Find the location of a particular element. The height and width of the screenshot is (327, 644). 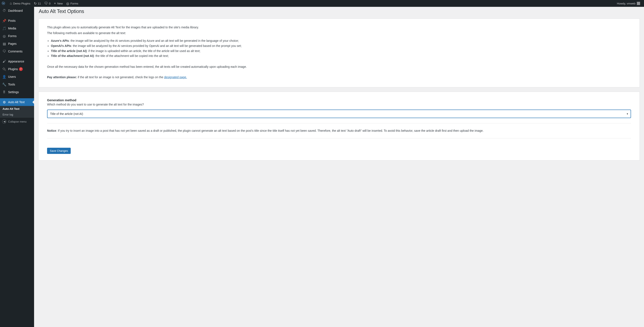

plugins-badge: 7 is located at coordinates (21, 69).